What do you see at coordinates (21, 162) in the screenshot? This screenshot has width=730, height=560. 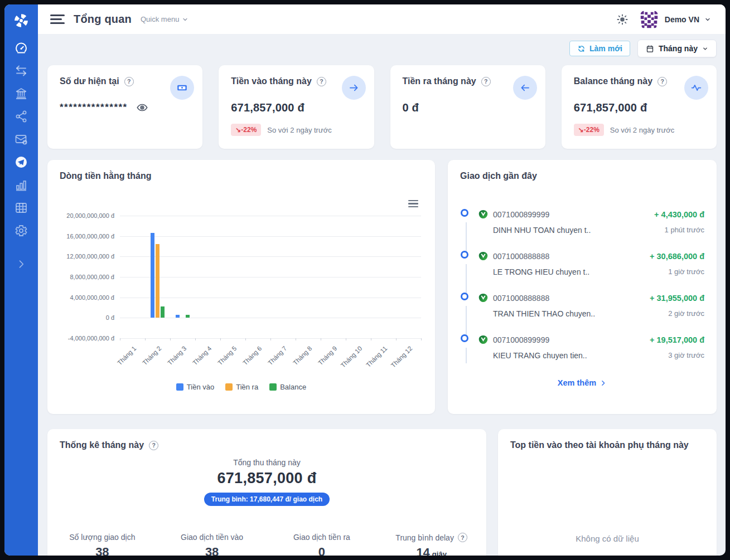 I see `sidebar-item-telegram` at bounding box center [21, 162].